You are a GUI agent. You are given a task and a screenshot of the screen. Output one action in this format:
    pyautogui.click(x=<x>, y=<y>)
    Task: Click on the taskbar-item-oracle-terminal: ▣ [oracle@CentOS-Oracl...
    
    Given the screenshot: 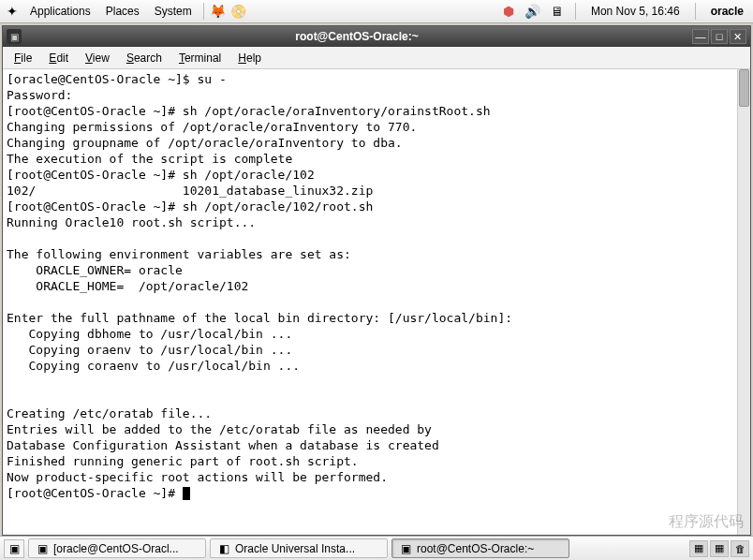 What is the action you would take?
    pyautogui.click(x=117, y=549)
    